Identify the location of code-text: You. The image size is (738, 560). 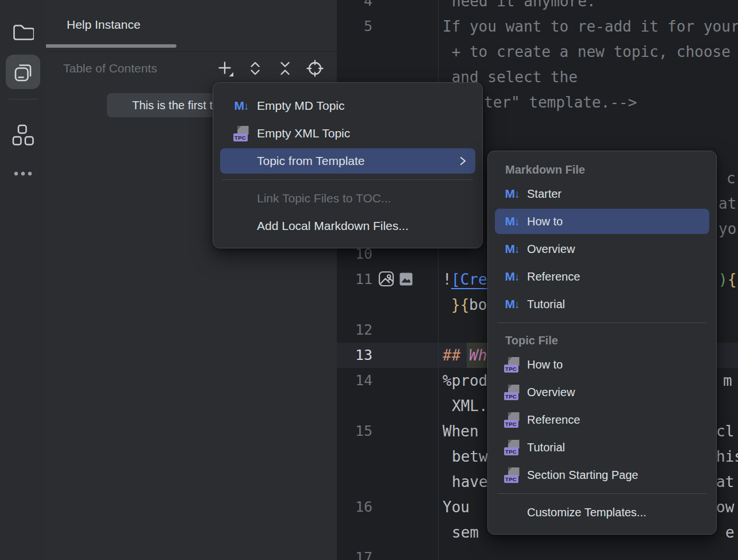
(456, 507).